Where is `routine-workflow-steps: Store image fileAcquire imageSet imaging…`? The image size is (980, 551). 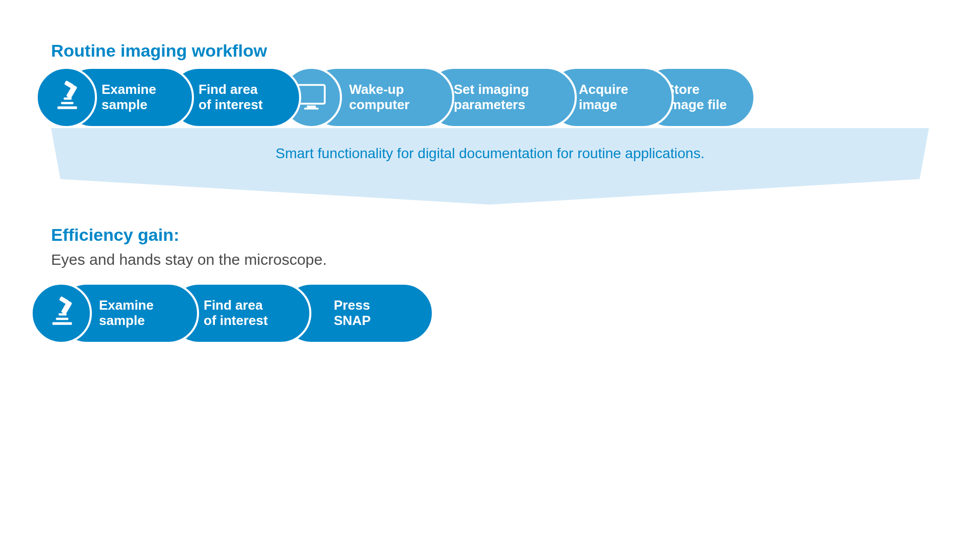 routine-workflow-steps: Store image fileAcquire imageSet imaging… is located at coordinates (490, 97).